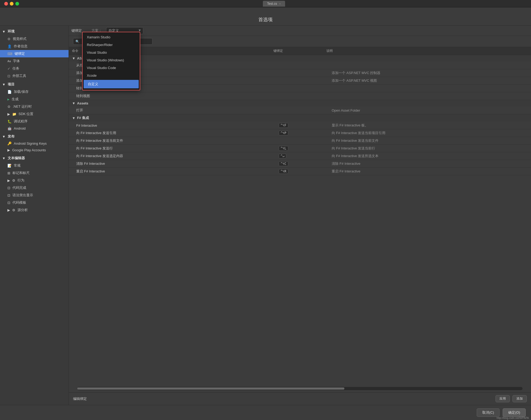 This screenshot has width=531, height=420. I want to click on gear-icon: ⚙, so click(9, 39).